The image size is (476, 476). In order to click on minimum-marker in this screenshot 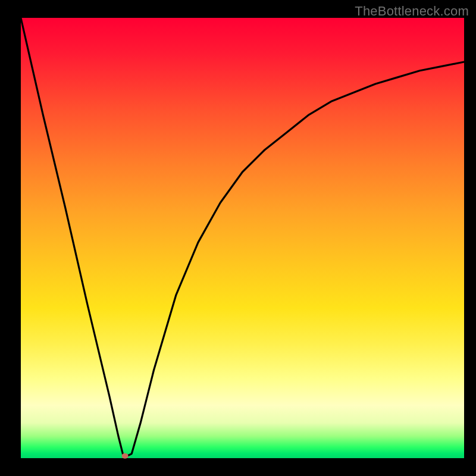, I will do `click(125, 456)`.